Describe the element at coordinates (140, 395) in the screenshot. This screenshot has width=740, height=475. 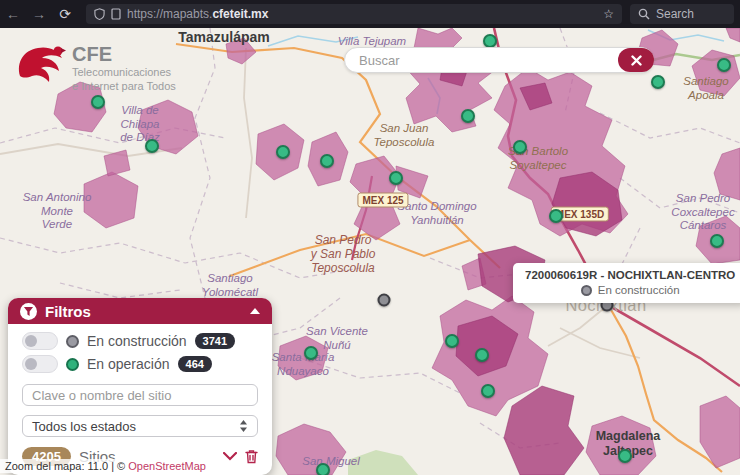
I see `site-name-input` at that location.